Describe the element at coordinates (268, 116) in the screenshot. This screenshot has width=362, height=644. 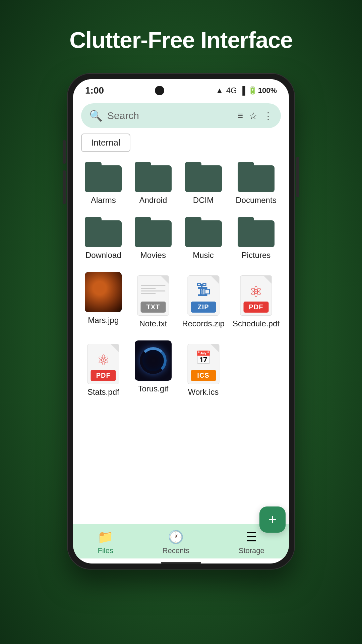
I see `more-options-icon: ⋮` at that location.